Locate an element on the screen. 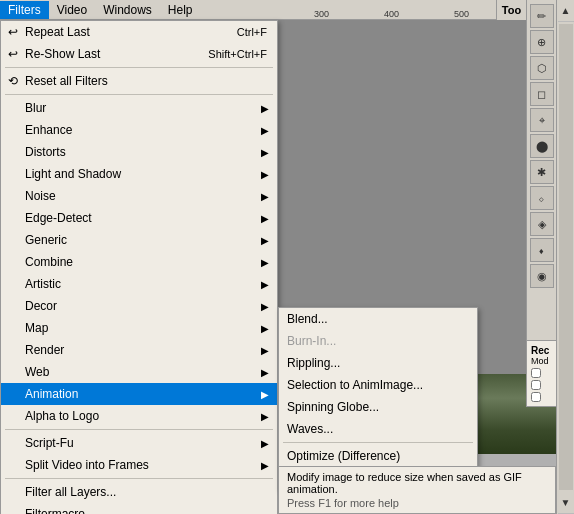  menu-item-blur: Blur ▶ is located at coordinates (139, 108).